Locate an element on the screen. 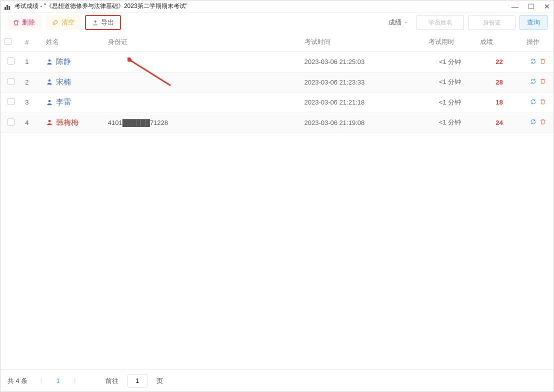 This screenshot has width=554, height=392. student-name: 陈静 is located at coordinates (64, 62).